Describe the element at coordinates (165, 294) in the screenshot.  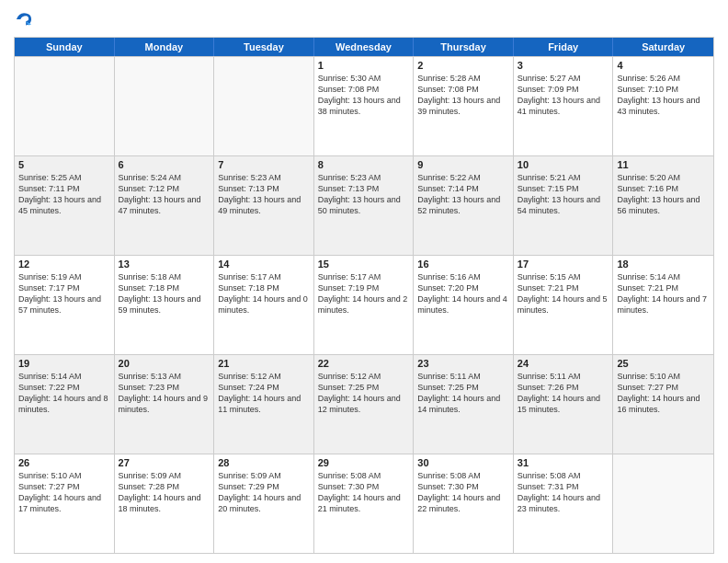
I see `cell-info: Sunrise: 5:18 AM Sunset: 7:18 PM Dayligh…` at that location.